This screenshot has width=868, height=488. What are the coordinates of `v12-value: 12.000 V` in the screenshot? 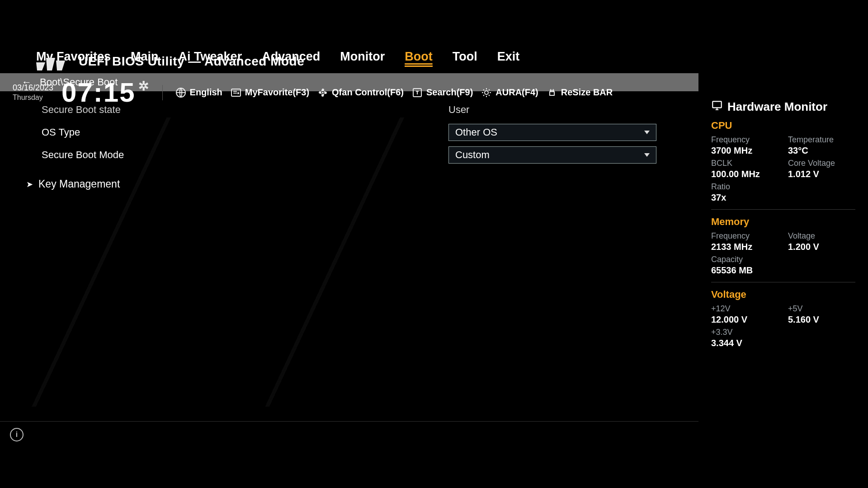 It's located at (743, 320).